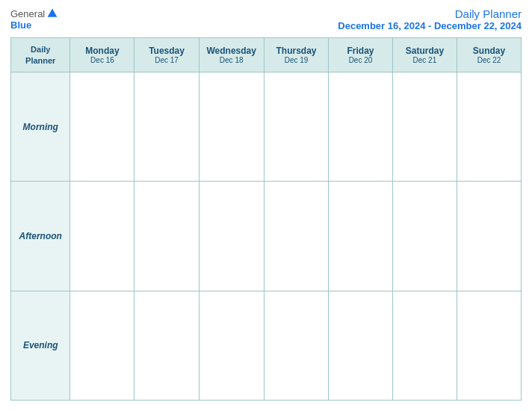 Image resolution: width=532 pixels, height=411 pixels. Describe the element at coordinates (166, 51) in the screenshot. I see `tuesday-name: Tuesday` at that location.